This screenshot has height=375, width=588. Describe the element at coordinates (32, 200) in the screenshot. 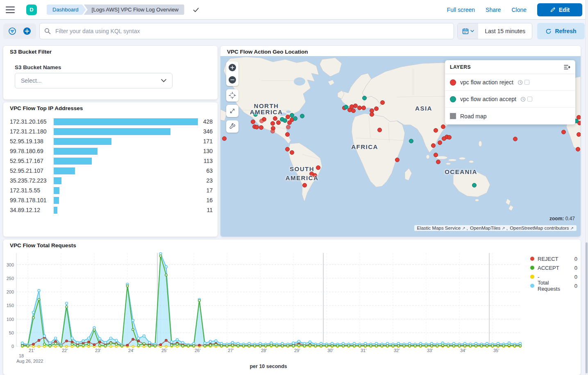

I see `ip-address-label: 99.78.178.101` at that location.